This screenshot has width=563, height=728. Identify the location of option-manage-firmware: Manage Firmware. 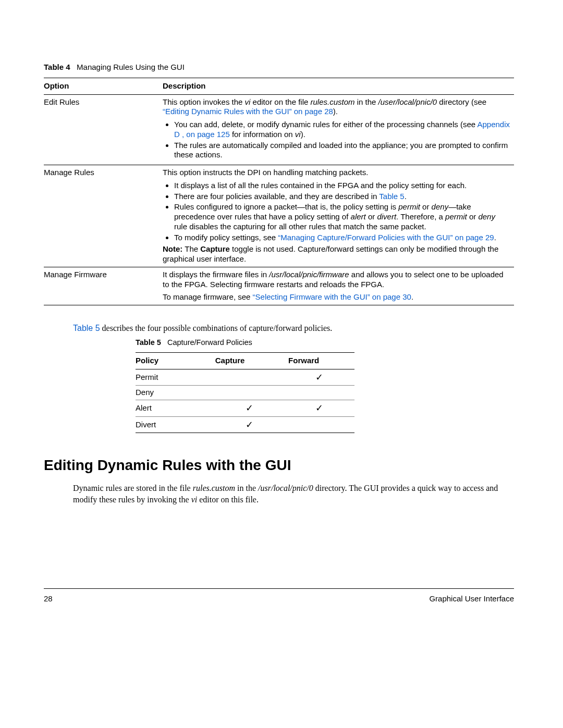
(103, 286).